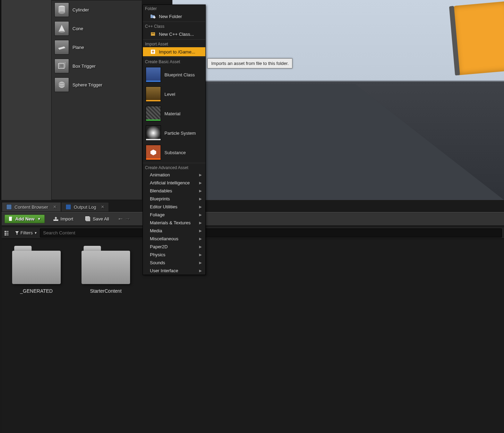  I want to click on ctx-asset-label: Substance, so click(175, 153).